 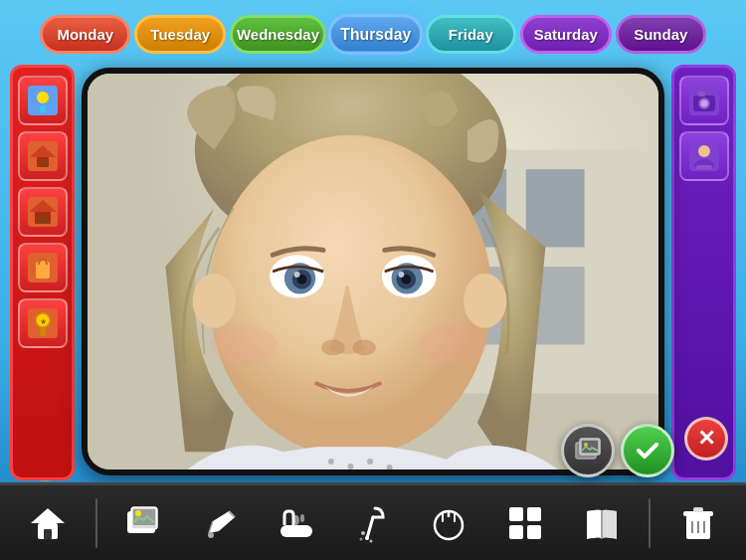 I want to click on gallery-button, so click(x=588, y=451).